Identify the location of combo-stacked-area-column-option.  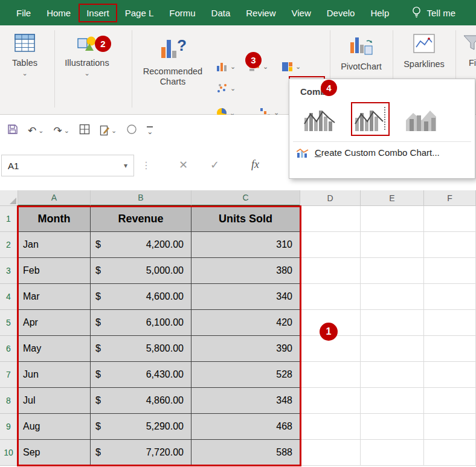
(421, 119).